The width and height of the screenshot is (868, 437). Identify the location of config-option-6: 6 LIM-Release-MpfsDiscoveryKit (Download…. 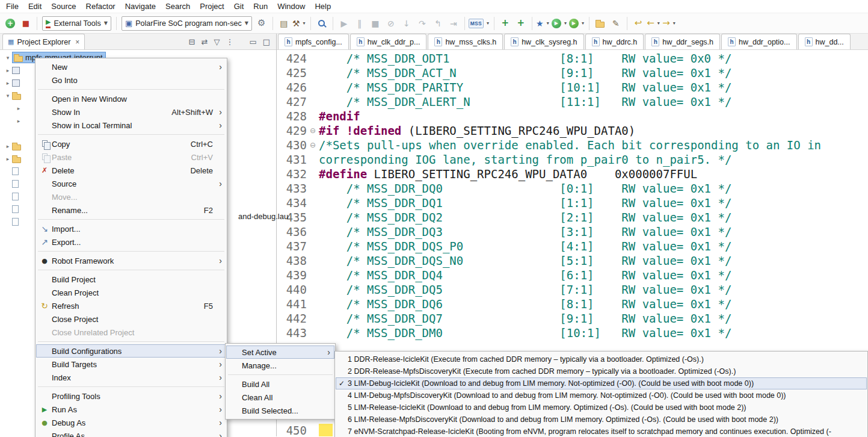
(602, 420).